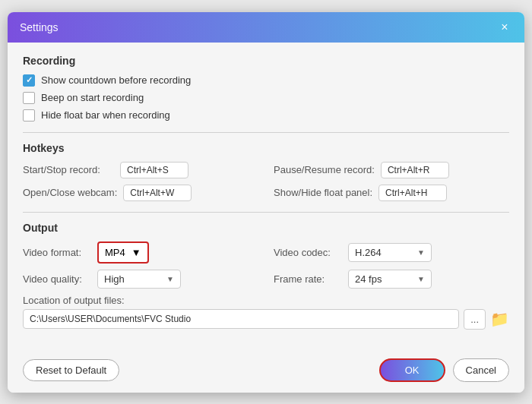 The height and width of the screenshot is (404, 532). What do you see at coordinates (137, 252) in the screenshot?
I see `video-format-chevron-icon: ▼` at bounding box center [137, 252].